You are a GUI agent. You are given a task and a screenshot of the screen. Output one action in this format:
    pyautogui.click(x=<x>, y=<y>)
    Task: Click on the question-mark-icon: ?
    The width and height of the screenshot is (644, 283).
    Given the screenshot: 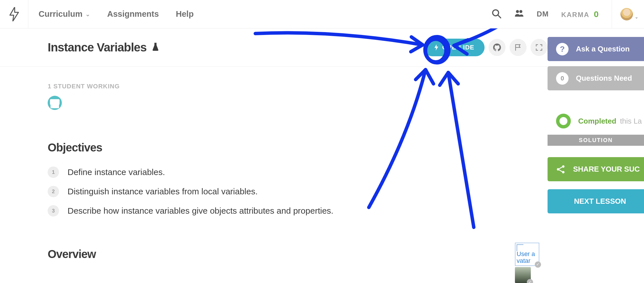 What is the action you would take?
    pyautogui.click(x=562, y=49)
    